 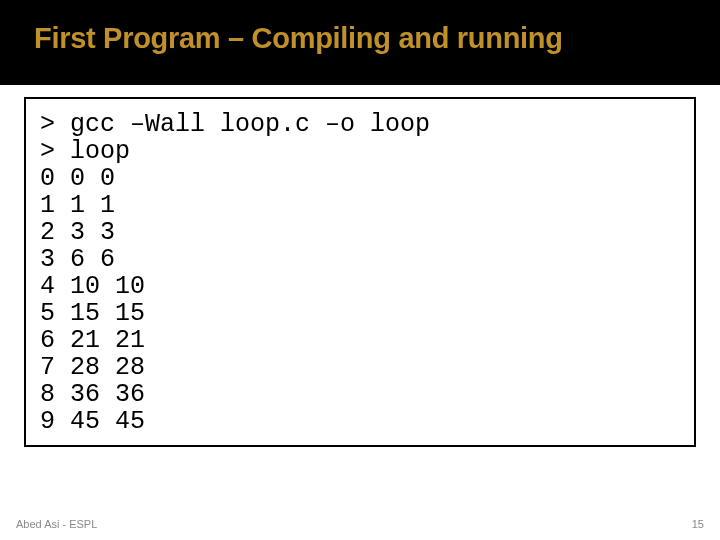 I want to click on footer-author: Abed Asi - ESPL, so click(x=56, y=524).